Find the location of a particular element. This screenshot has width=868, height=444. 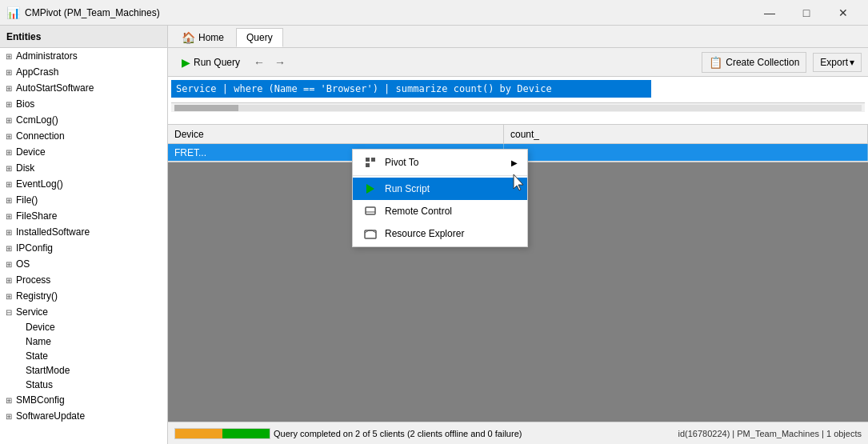

title-bar-title: CMPivot (PM_Team_Machines) is located at coordinates (93, 13).